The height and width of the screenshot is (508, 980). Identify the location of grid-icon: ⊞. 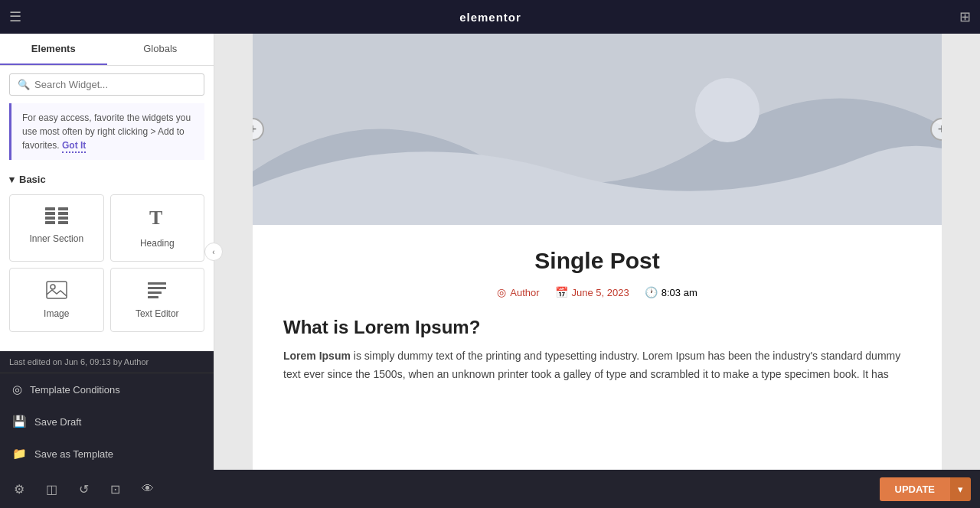
(965, 17).